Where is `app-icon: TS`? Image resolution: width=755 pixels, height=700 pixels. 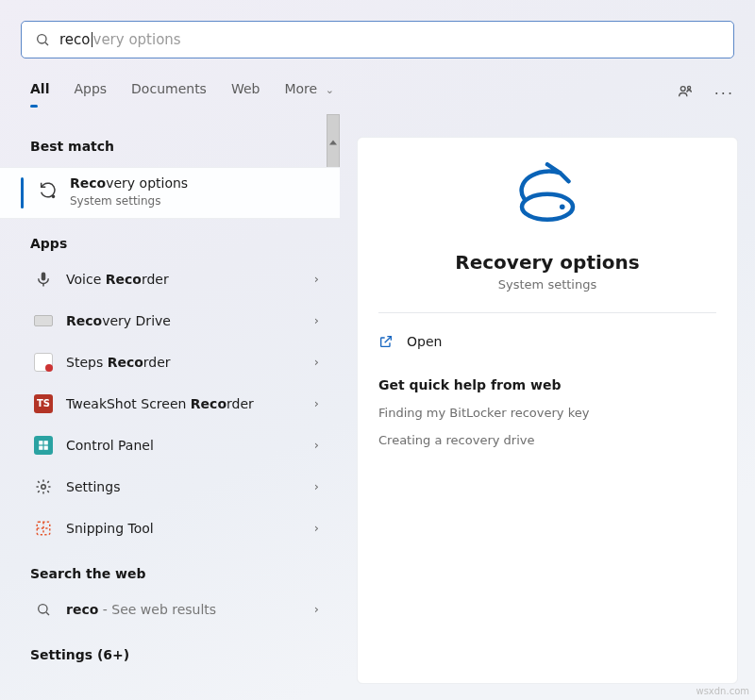 app-icon: TS is located at coordinates (43, 404).